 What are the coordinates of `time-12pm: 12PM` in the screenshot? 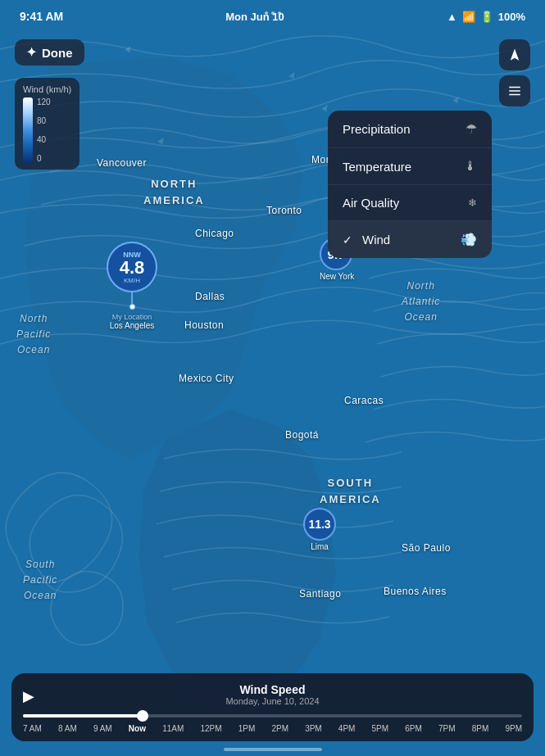 It's located at (211, 729).